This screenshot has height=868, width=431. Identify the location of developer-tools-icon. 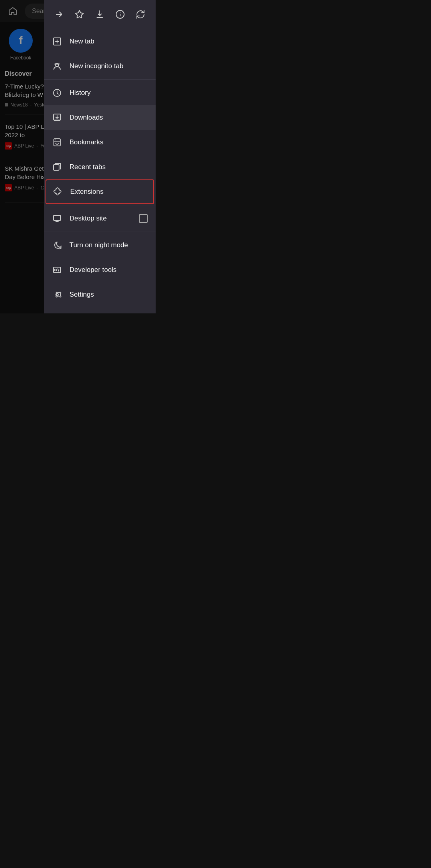
(57, 270).